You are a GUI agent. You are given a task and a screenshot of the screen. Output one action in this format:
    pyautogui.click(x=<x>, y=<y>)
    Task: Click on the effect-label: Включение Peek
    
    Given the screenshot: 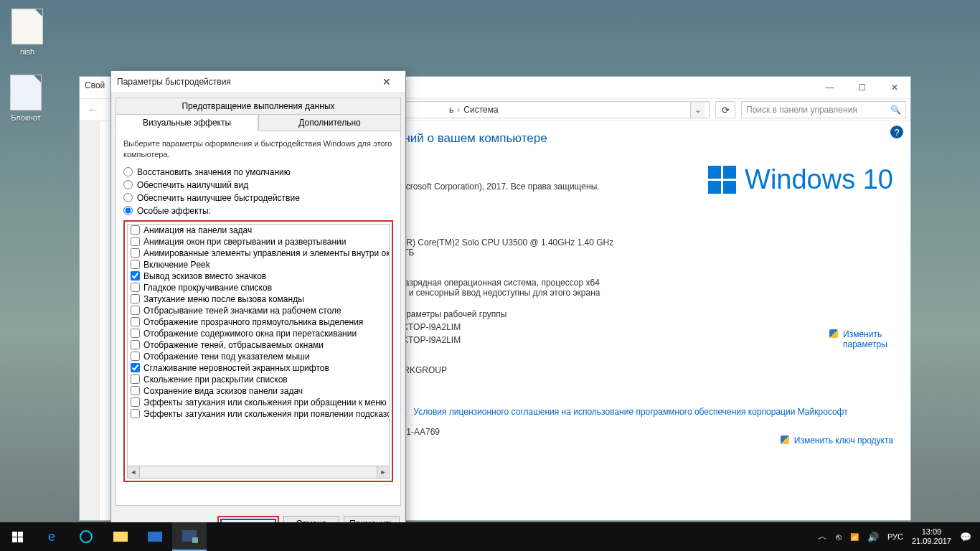 What is the action you would take?
    pyautogui.click(x=176, y=265)
    